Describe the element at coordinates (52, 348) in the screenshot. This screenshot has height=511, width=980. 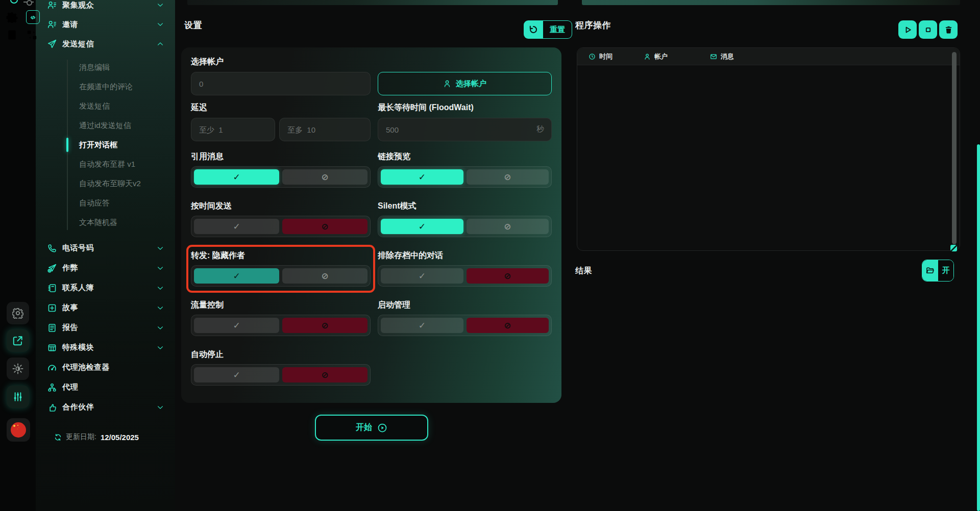
I see `modules-icon` at that location.